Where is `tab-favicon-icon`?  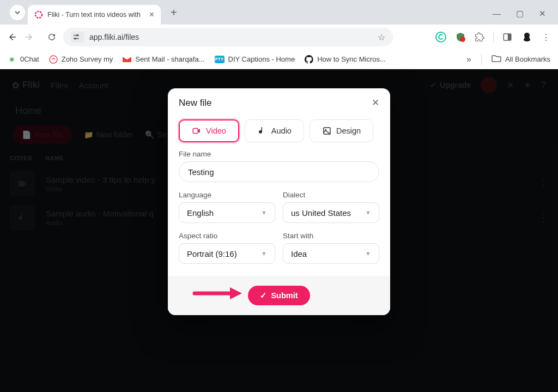
tab-favicon-icon is located at coordinates (39, 15).